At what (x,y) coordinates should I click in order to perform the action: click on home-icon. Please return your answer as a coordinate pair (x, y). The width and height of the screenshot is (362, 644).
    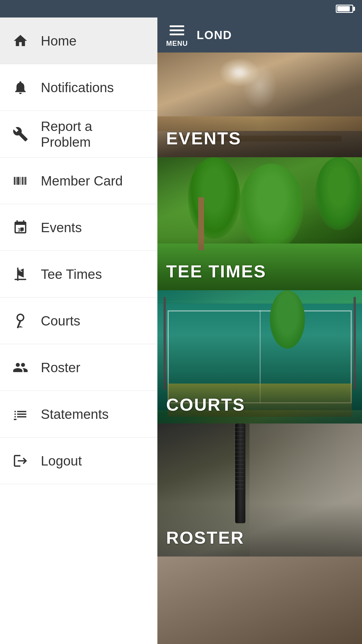
    Looking at the image, I should click on (20, 41).